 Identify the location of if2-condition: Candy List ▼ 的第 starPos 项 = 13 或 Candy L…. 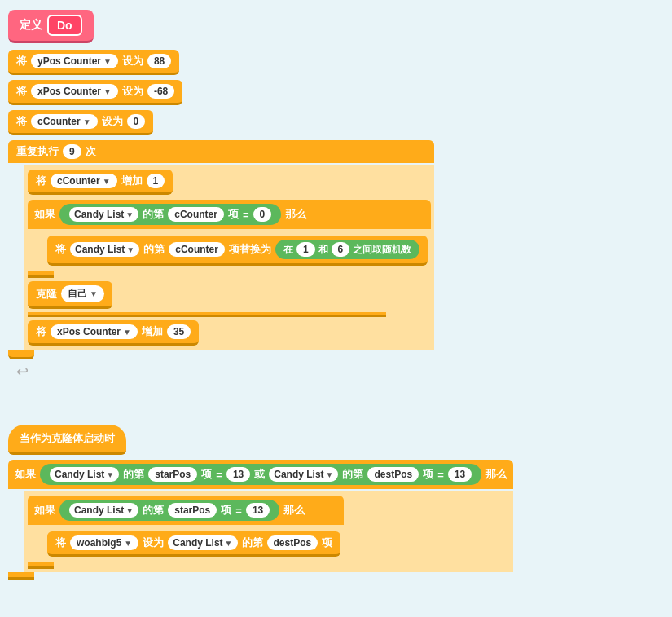
(261, 474).